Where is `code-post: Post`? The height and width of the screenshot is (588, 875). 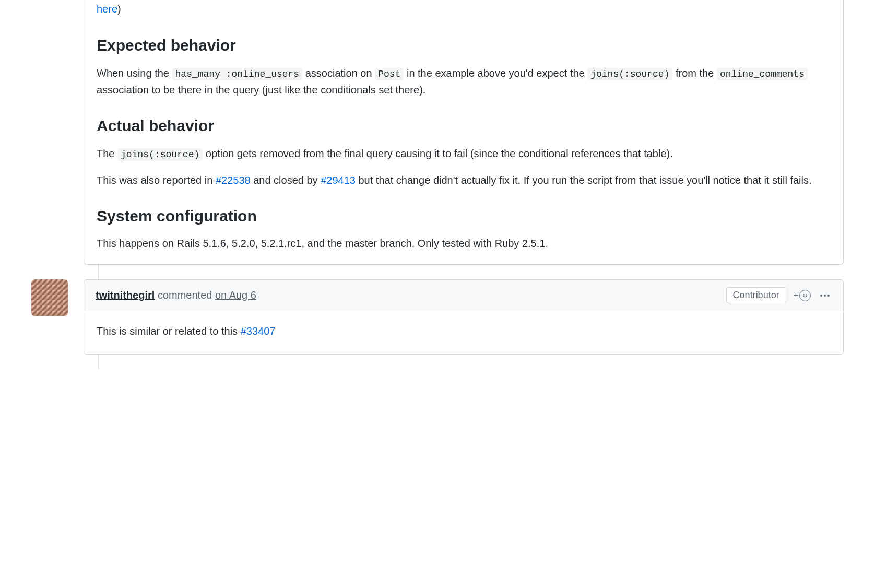
code-post: Post is located at coordinates (389, 74).